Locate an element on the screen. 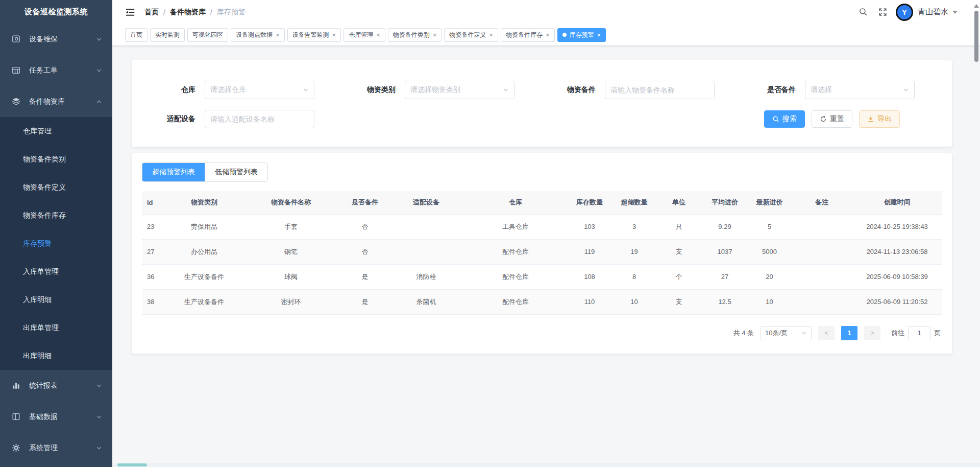  table-row: 23 劳保用品 手套 否 工具仓库 103 3 只 9.29 5 is located at coordinates (542, 227).